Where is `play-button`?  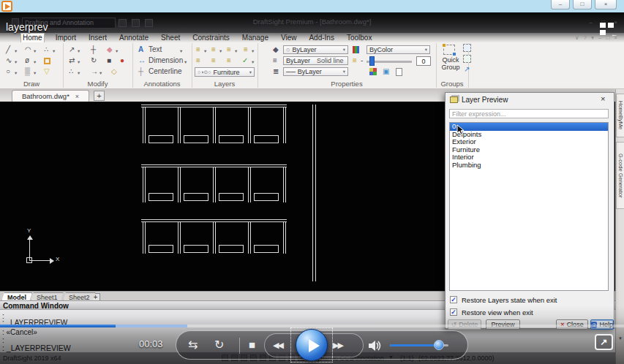
play-button is located at coordinates (312, 345).